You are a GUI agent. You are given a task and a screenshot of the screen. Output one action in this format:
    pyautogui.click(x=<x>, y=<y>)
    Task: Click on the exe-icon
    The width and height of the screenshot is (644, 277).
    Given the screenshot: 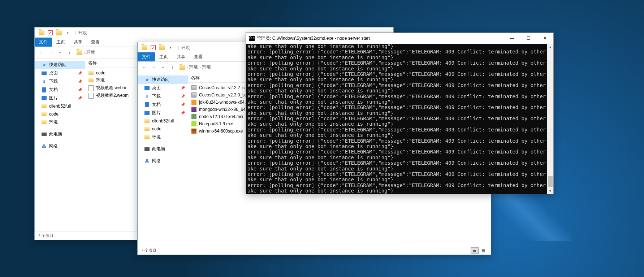 What is the action you would take?
    pyautogui.click(x=194, y=88)
    